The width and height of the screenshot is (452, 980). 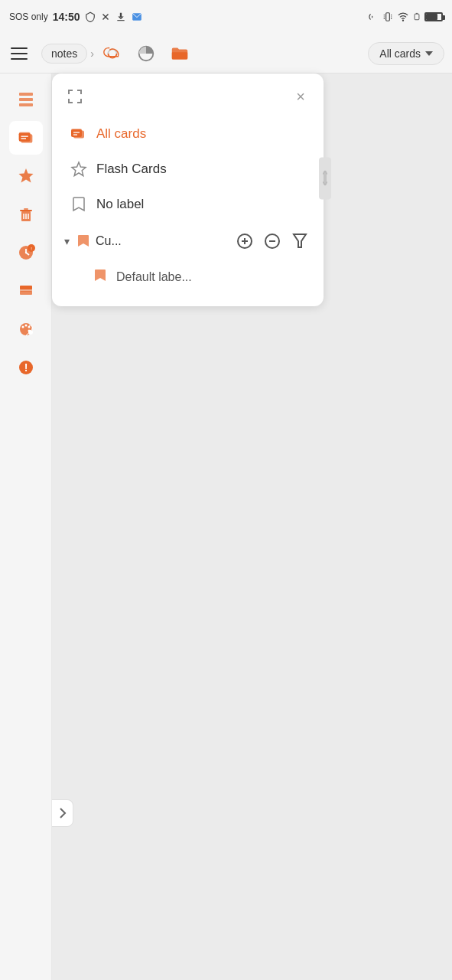 I want to click on dropdown-item-no-label: No label, so click(x=188, y=204).